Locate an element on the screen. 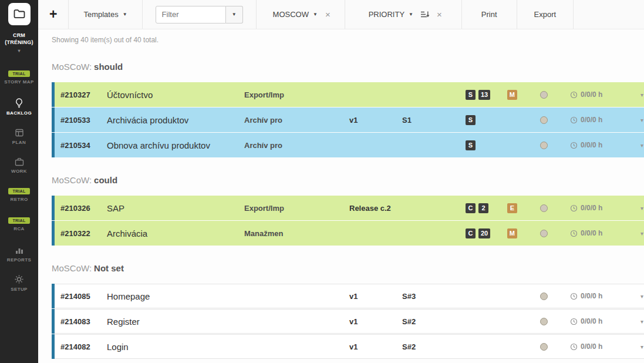  story-sprint: S#3 is located at coordinates (431, 296).